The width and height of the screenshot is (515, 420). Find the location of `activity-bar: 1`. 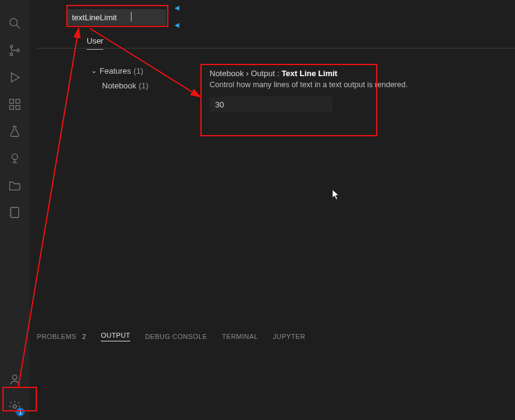

activity-bar: 1 is located at coordinates (15, 210).